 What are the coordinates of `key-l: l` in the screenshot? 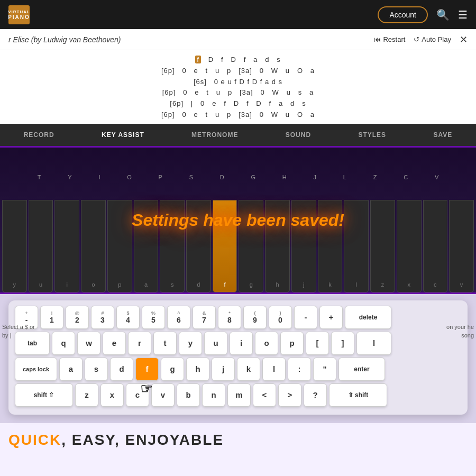 It's located at (274, 369).